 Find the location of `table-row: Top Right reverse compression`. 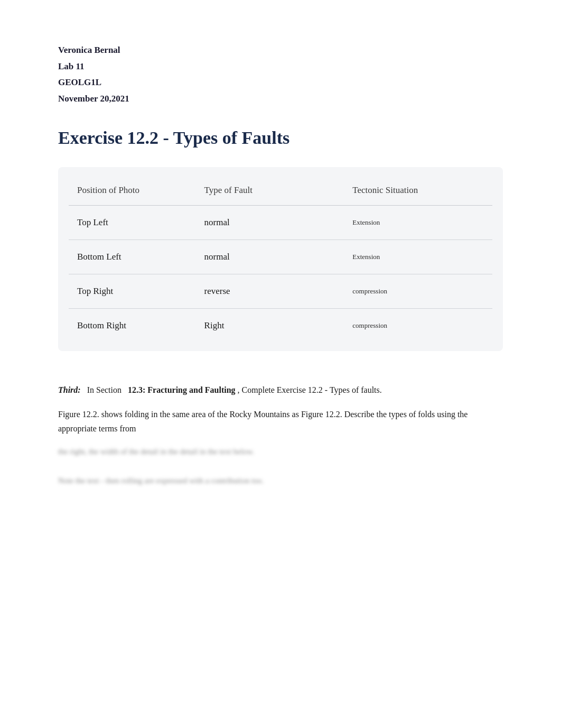

table-row: Top Right reverse compression is located at coordinates (280, 292).